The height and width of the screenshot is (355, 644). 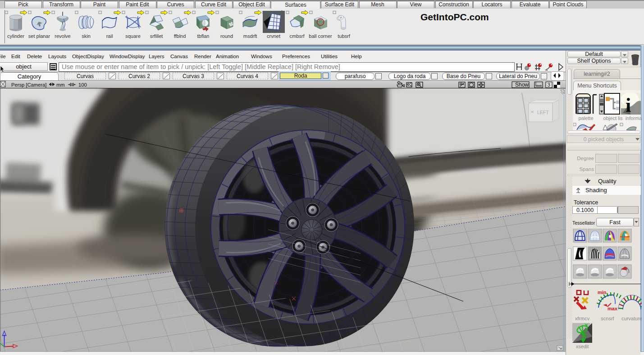 What do you see at coordinates (543, 112) in the screenshot?
I see `svg-text: LEFT` at bounding box center [543, 112].